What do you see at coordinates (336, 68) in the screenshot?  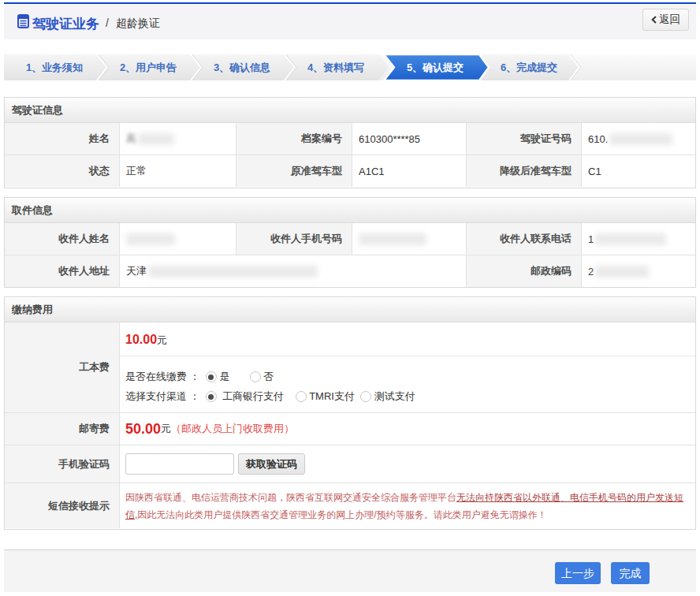 I see `svg-text: 4、资料填写` at bounding box center [336, 68].